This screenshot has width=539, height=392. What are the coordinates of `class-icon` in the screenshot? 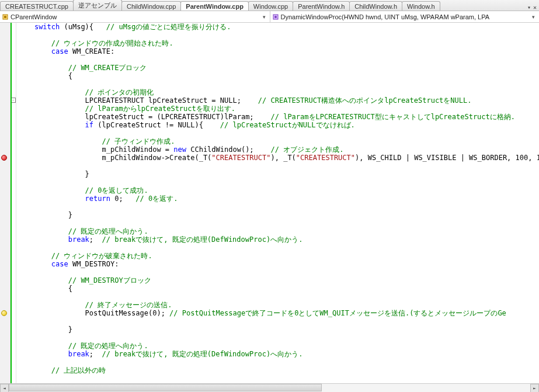 It's located at (5, 17).